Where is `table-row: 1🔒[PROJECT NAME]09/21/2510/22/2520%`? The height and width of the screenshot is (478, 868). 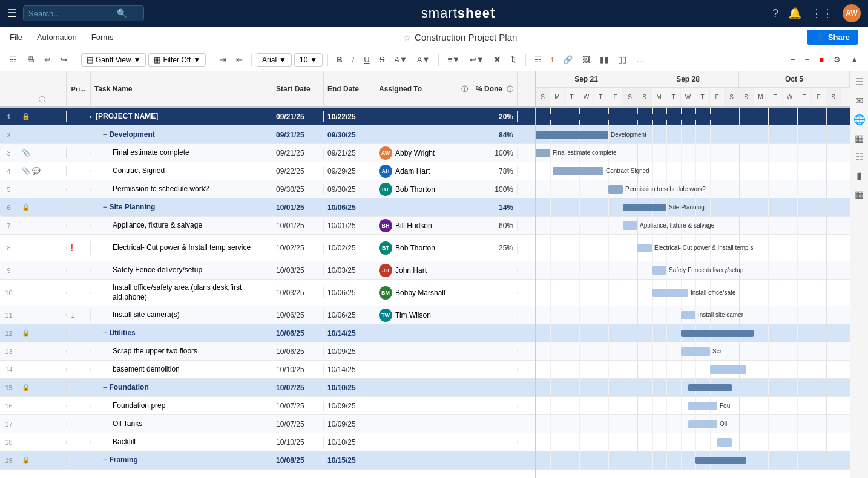
table-row: 1🔒[PROJECT NAME]09/21/2510/22/2520% is located at coordinates (268, 117).